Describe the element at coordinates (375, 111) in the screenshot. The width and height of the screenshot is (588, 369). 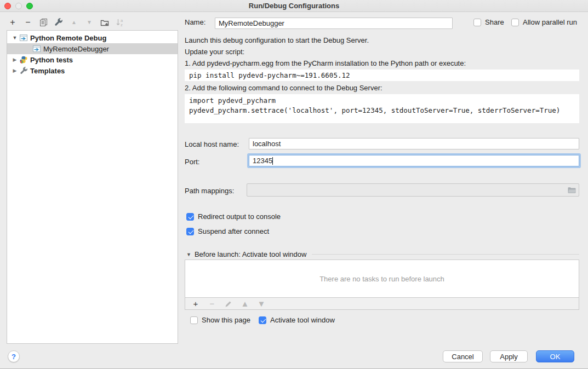
I see `code-line-2: pydevd_pycharm.settrace('localhost', por…` at that location.